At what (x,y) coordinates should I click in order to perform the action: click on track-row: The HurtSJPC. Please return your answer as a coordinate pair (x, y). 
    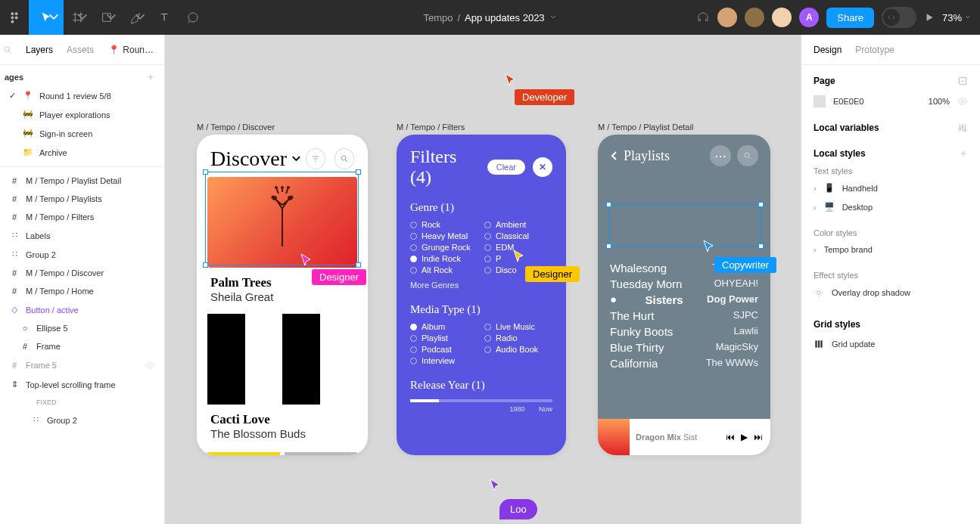
    Looking at the image, I should click on (684, 316).